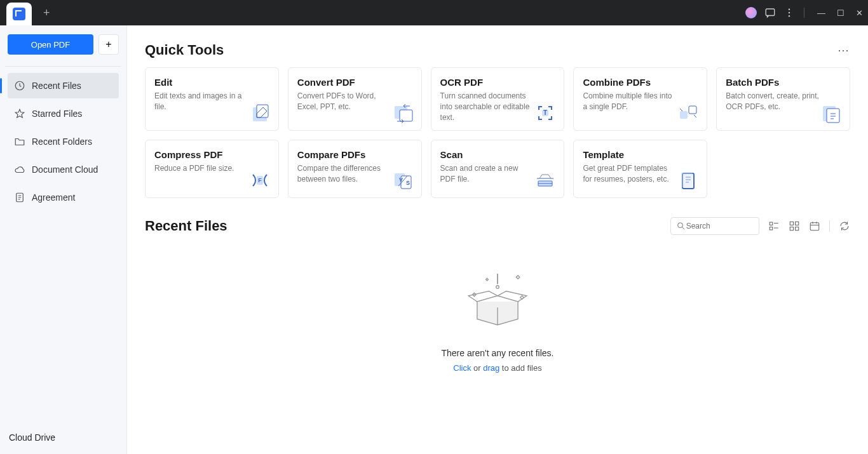 The image size is (868, 454). I want to click on tool-card-batch: Batch PDFsBatch convert, create, print, …, so click(783, 99).